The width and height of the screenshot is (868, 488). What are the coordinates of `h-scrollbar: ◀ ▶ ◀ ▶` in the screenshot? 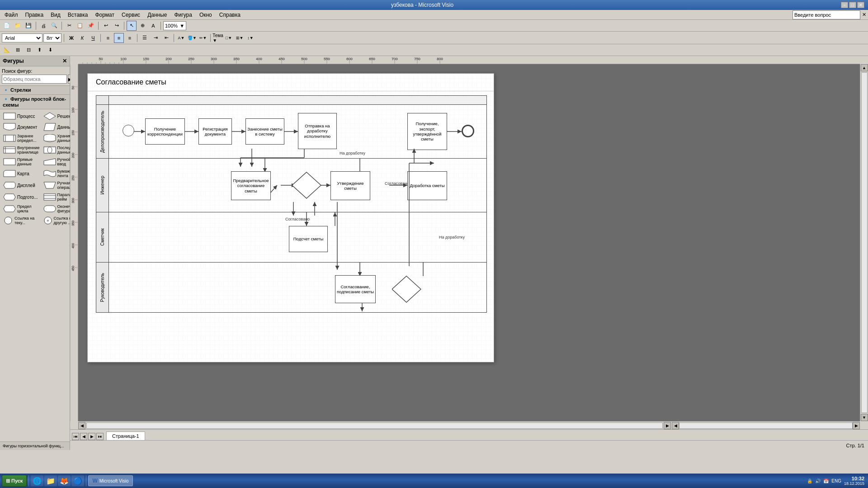 It's located at (469, 425).